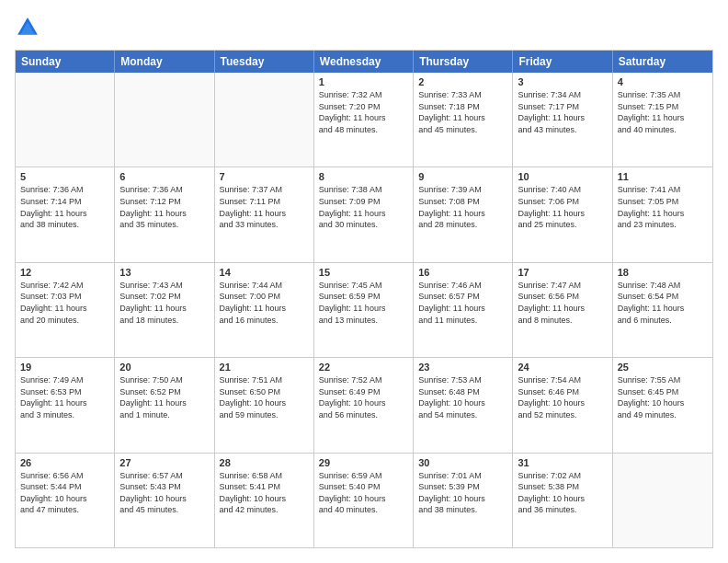 This screenshot has height=563, width=728. I want to click on day-number: 7, so click(265, 177).